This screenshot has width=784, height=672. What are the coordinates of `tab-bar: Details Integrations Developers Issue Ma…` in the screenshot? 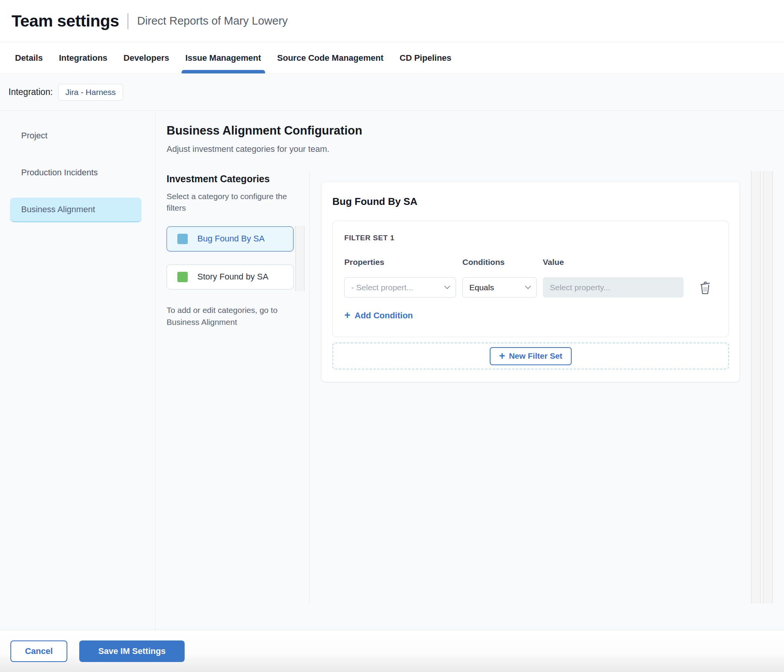 It's located at (392, 58).